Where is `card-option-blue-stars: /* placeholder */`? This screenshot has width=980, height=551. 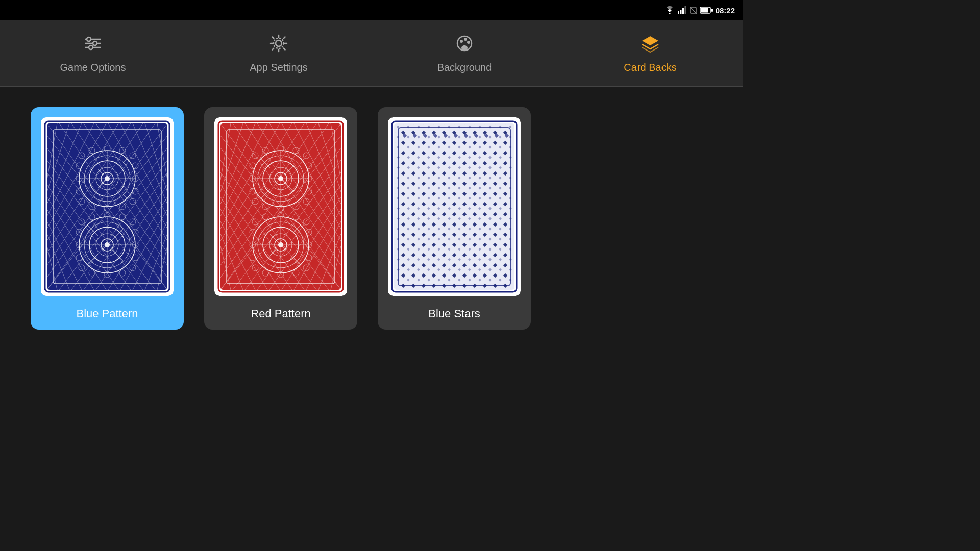
card-option-blue-stars: /* placeholder */ is located at coordinates (454, 218).